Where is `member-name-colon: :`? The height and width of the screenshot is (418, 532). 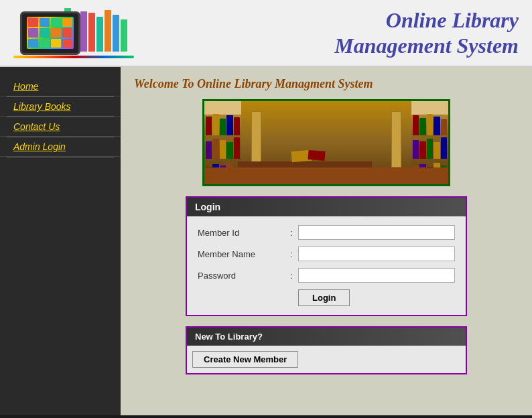
member-name-colon: : is located at coordinates (291, 255).